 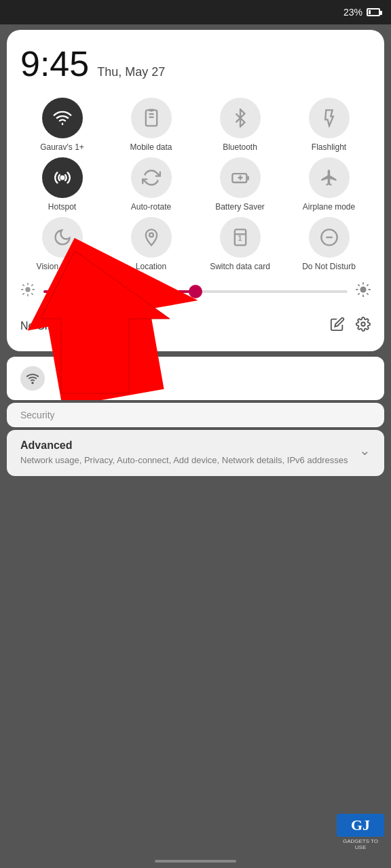 I want to click on switch-data-icon: 1, so click(x=240, y=237).